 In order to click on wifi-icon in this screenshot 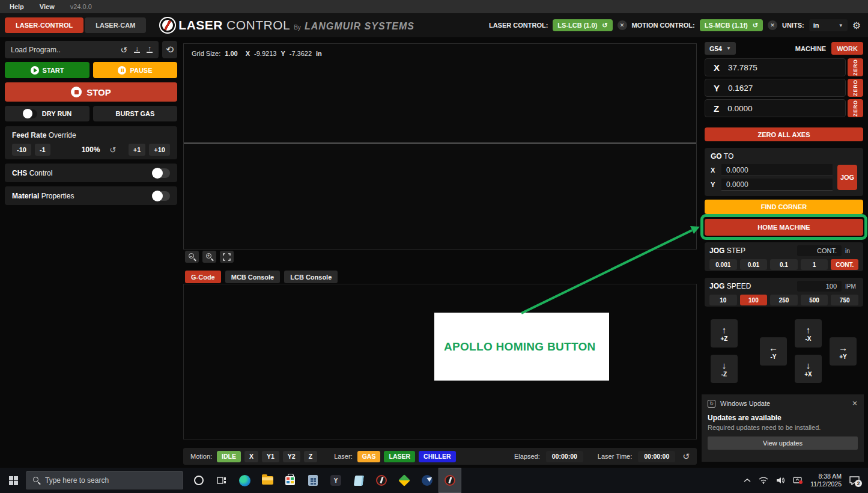, I will do `click(763, 480)`.